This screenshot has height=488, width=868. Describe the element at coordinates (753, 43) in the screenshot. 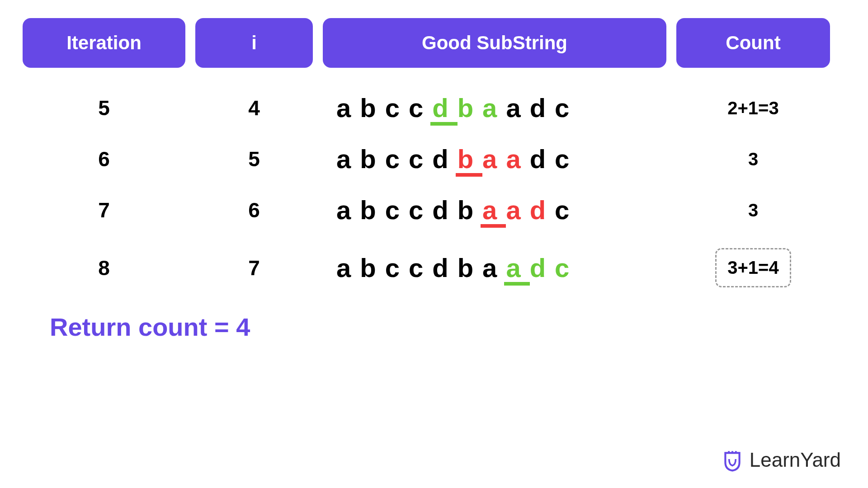

I see `header-count: Count` at that location.